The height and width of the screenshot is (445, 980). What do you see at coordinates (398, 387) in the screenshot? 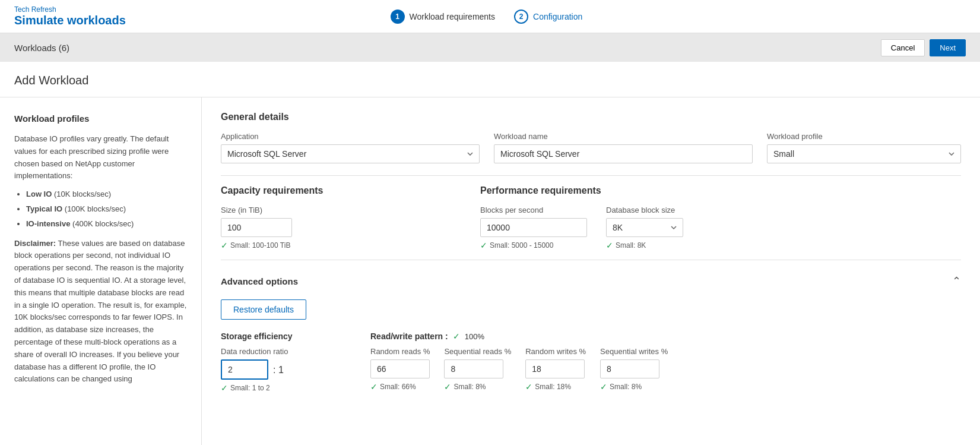
I see `random-reads-hint-text: Small: 66%` at bounding box center [398, 387].